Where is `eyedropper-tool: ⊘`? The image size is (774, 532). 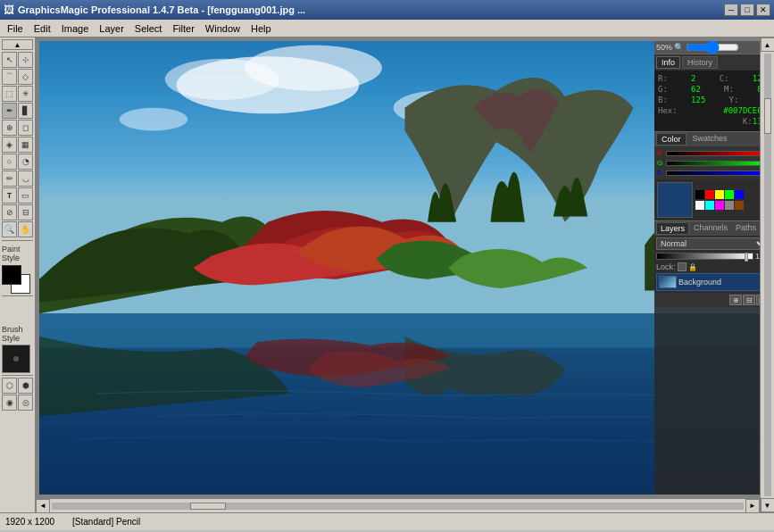 eyedropper-tool: ⊘ is located at coordinates (9, 212).